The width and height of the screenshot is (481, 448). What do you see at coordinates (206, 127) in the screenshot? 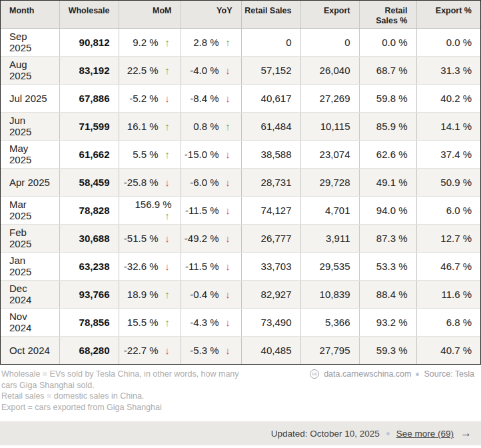
I see `yoy-value: 0.8 %` at bounding box center [206, 127].